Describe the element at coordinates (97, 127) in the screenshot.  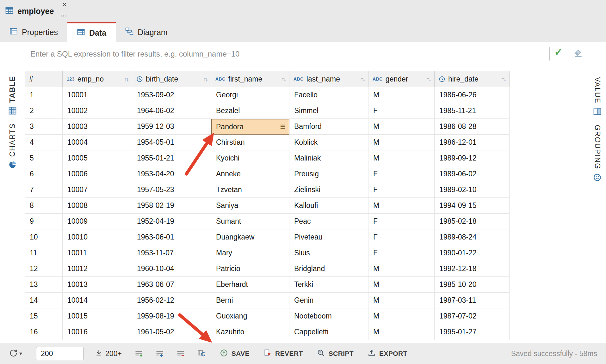
I see `data-cell: 10003` at that location.